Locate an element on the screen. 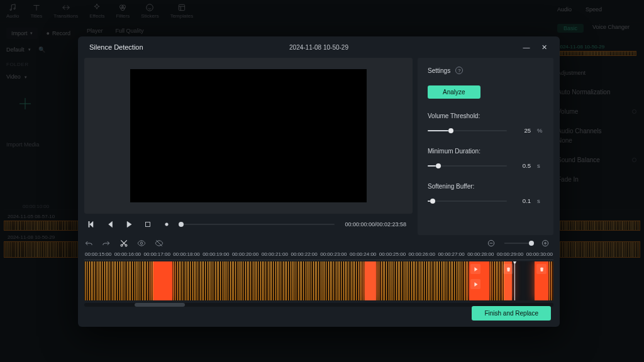 The height and width of the screenshot is (362, 644). minimum-duration-slider is located at coordinates (467, 166).